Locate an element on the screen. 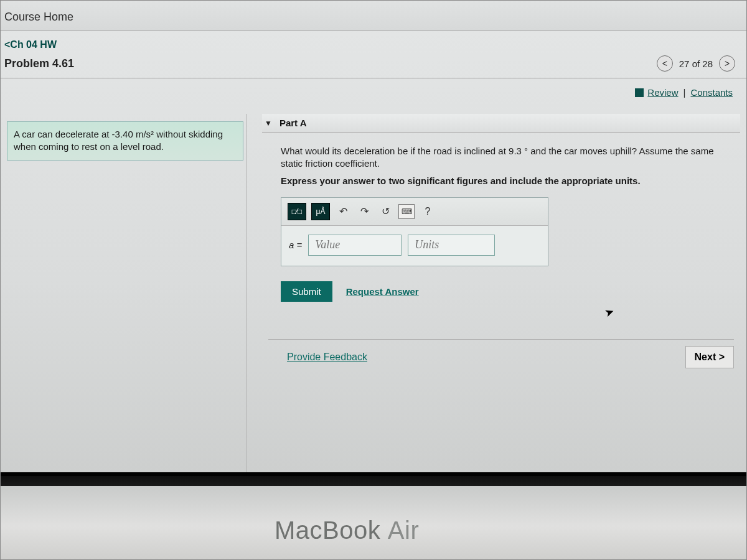 The height and width of the screenshot is (560, 747). units-input is located at coordinates (451, 245).